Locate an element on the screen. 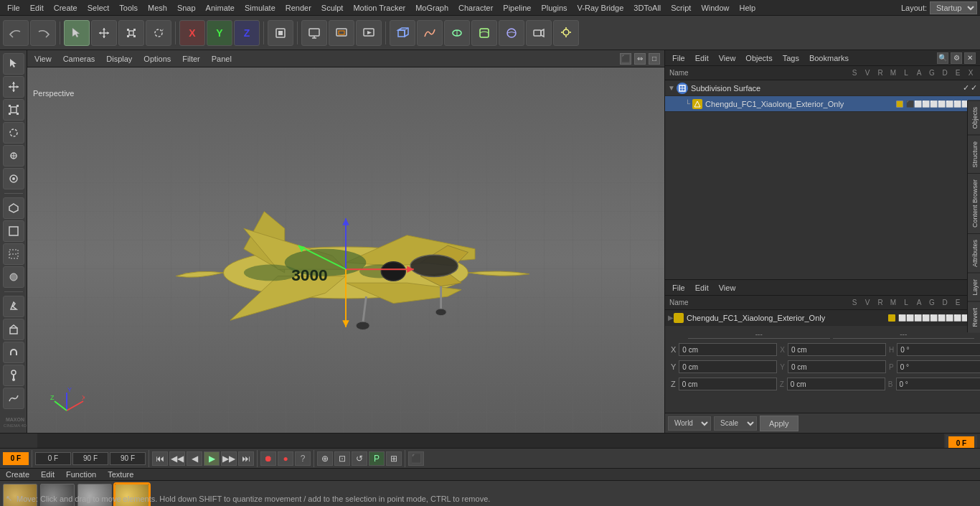 This screenshot has height=506, width=980. menu-select: Select is located at coordinates (99, 8).